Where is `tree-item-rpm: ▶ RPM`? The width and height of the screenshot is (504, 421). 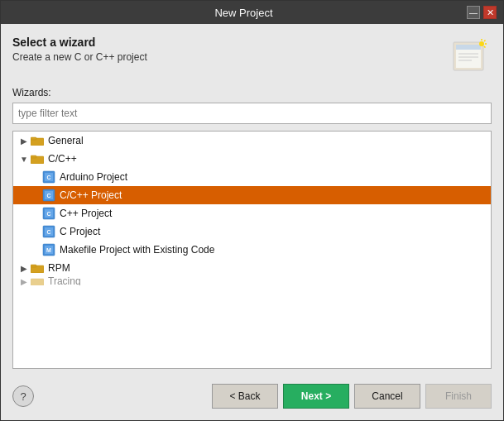 tree-item-rpm: ▶ RPM is located at coordinates (252, 268).